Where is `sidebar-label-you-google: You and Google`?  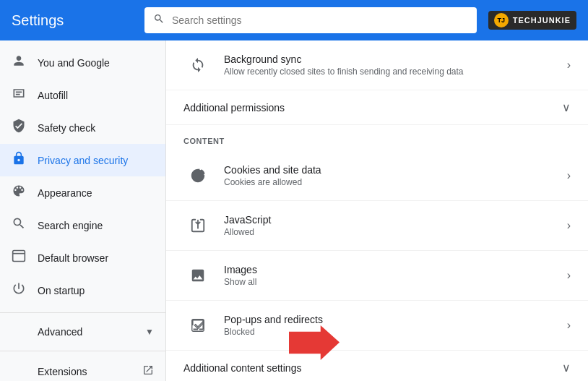 sidebar-label-you-google: You and Google is located at coordinates (95, 63).